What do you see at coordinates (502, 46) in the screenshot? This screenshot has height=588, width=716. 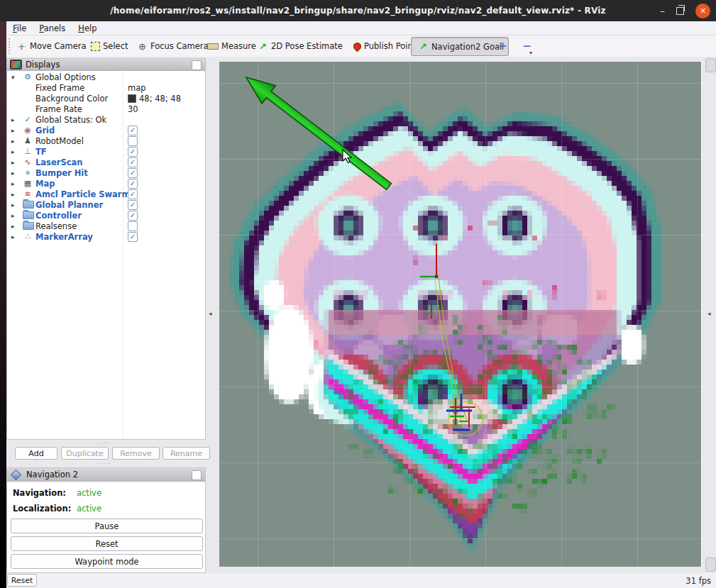 I see `tool-add-tool: +` at bounding box center [502, 46].